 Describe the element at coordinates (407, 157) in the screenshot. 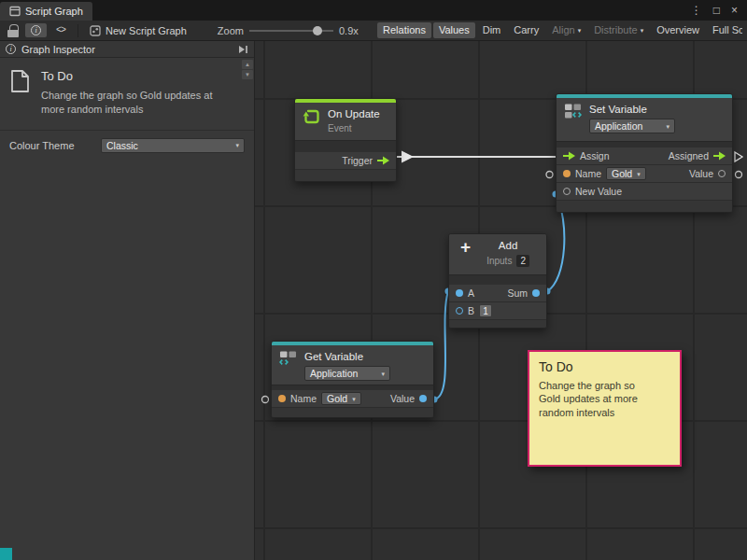

I see `flow-arrow-icon` at that location.